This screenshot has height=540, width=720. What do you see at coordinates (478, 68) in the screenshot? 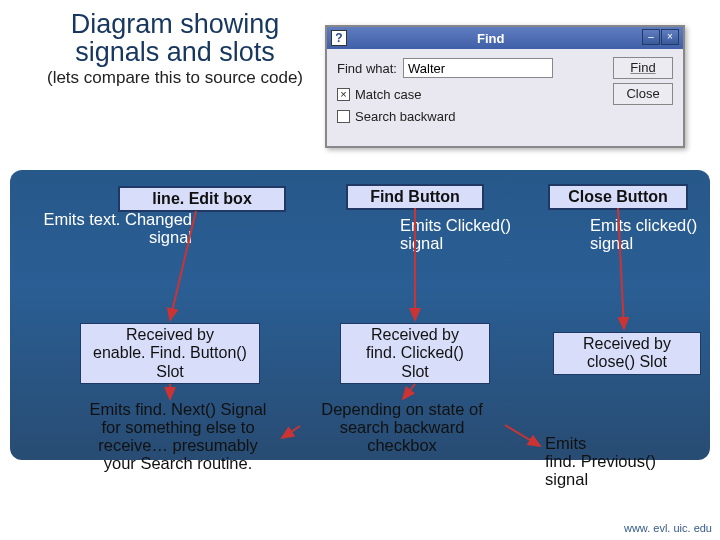
I see `find-what-input` at bounding box center [478, 68].